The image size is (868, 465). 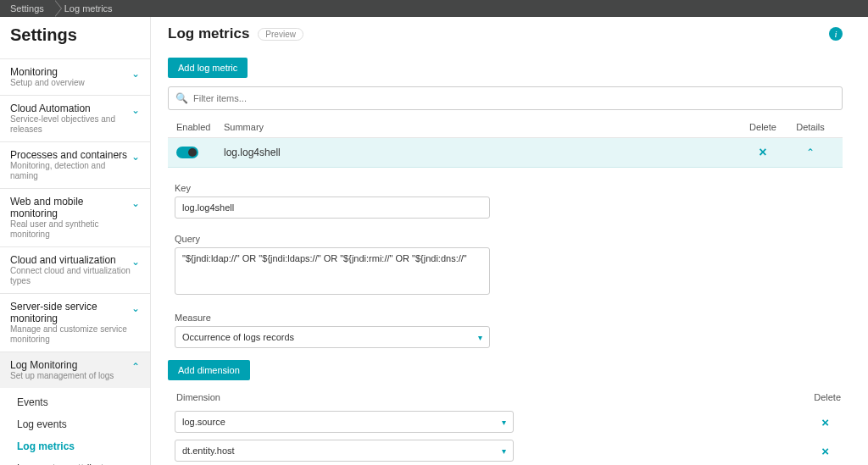 I want to click on sidebar-item-processes: Processes and containers Monitoring, det…, so click(x=75, y=164).